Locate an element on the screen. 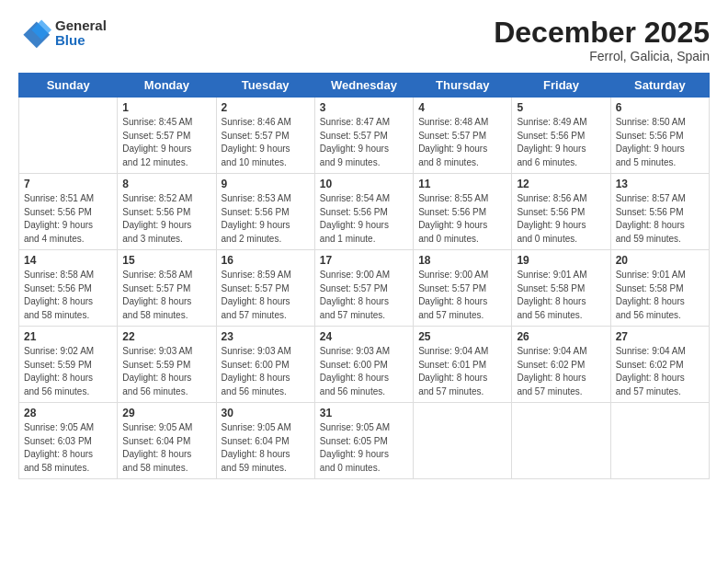 The width and height of the screenshot is (728, 563). day-cell: 15Sunrise: 8:58 AM Sunset: 5:57 PM Dayli… is located at coordinates (167, 289).